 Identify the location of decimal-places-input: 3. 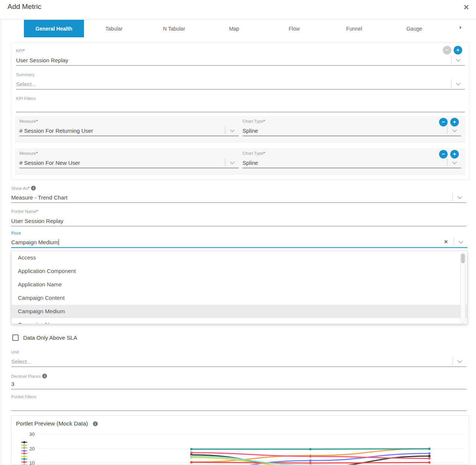
(239, 384).